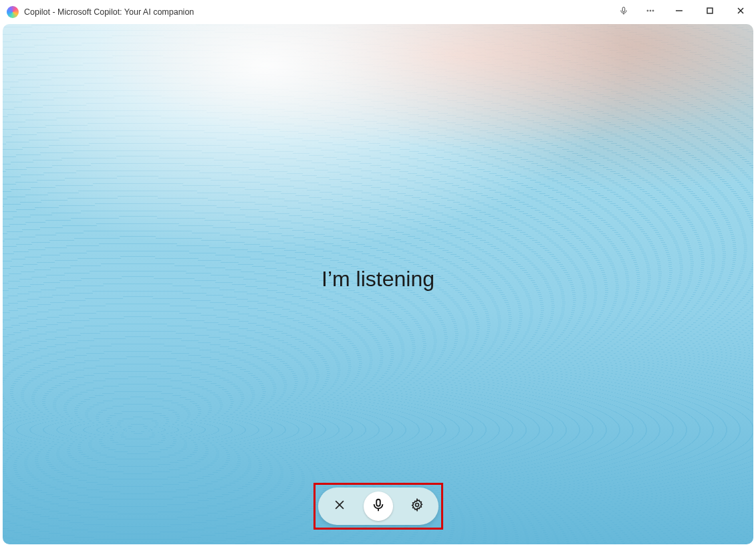  Describe the element at coordinates (378, 280) in the screenshot. I see `listening-status-text: I’m listening` at that location.